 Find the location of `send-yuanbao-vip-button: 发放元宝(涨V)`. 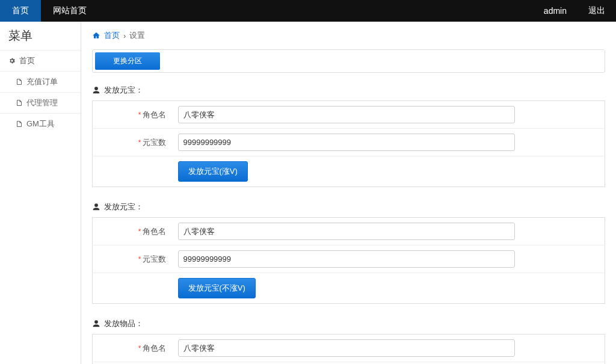

send-yuanbao-vip-button: 发放元宝(涨V) is located at coordinates (213, 171).